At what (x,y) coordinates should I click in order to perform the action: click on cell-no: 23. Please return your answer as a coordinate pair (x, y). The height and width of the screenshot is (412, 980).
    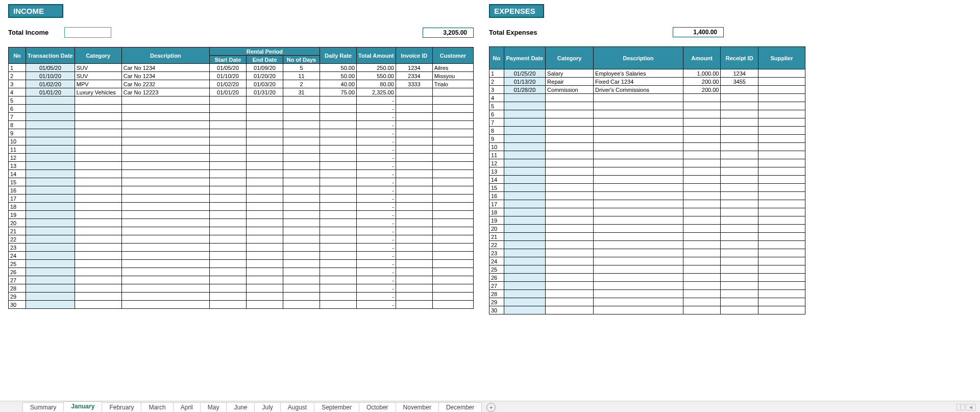
    Looking at the image, I should click on (17, 248).